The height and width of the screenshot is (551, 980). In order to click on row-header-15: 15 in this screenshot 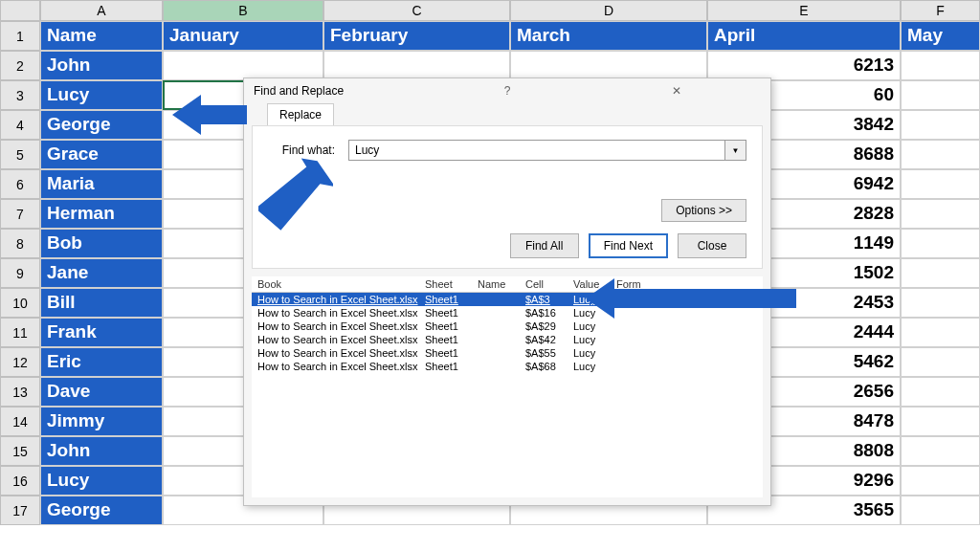, I will do `click(20, 452)`.